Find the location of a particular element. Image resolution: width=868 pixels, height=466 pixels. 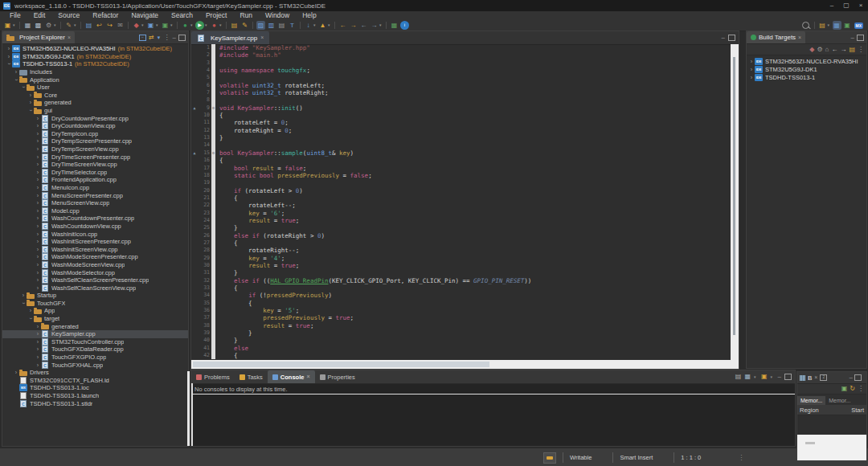

tree-item: ›TouchGFX is located at coordinates (95, 304).